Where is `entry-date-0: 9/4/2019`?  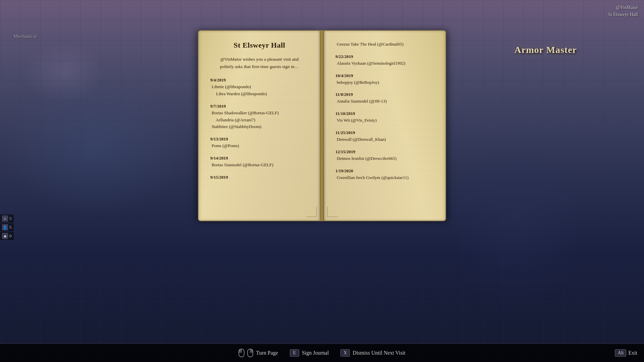 entry-date-0: 9/4/2019 is located at coordinates (260, 80).